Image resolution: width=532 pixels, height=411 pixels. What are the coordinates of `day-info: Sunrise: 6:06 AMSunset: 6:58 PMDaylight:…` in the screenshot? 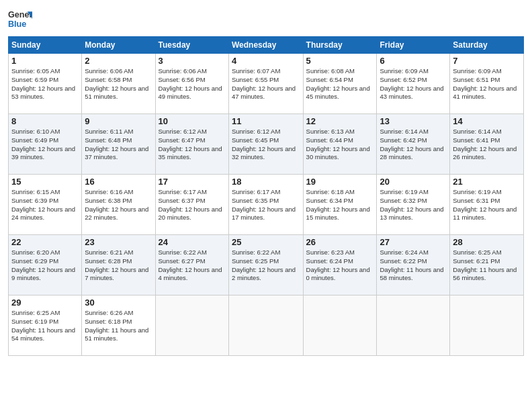 It's located at (117, 83).